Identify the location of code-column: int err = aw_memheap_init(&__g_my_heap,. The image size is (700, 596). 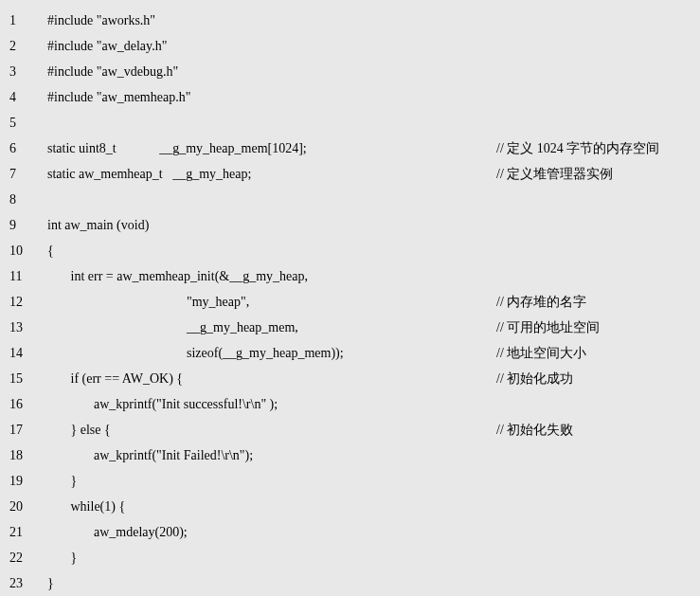
(269, 277).